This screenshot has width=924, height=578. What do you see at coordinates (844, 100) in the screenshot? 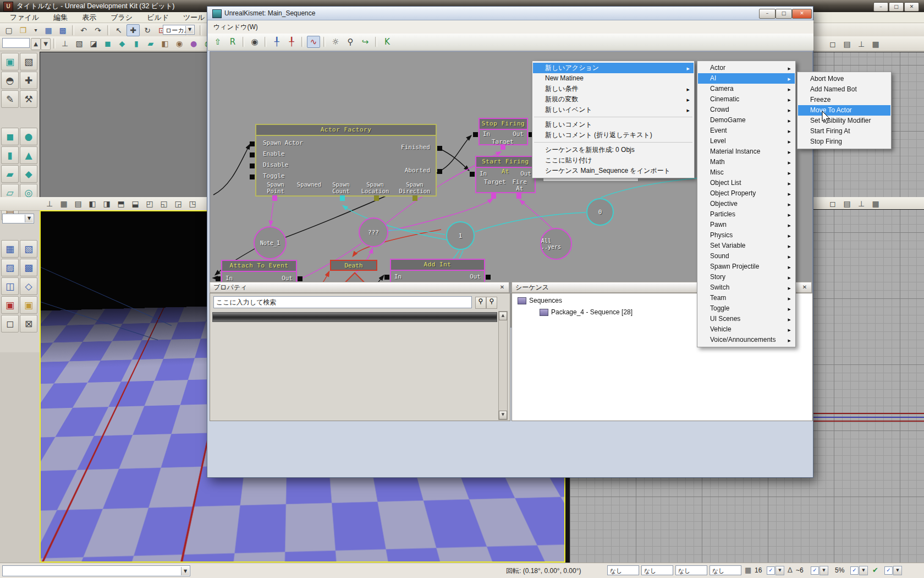
I see `menu-item: Freeze` at bounding box center [844, 100].